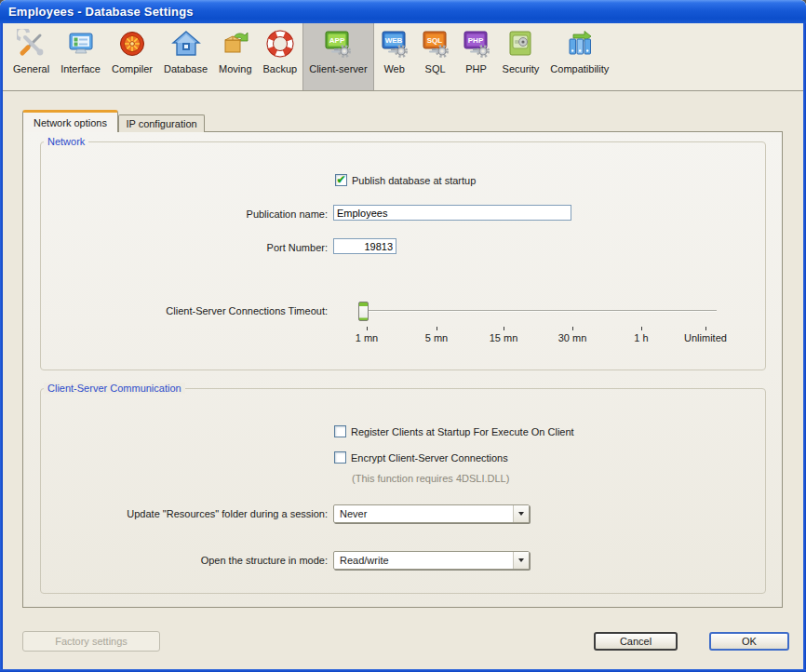  Describe the element at coordinates (579, 69) in the screenshot. I see `toolbar-label: Compatibility` at that location.